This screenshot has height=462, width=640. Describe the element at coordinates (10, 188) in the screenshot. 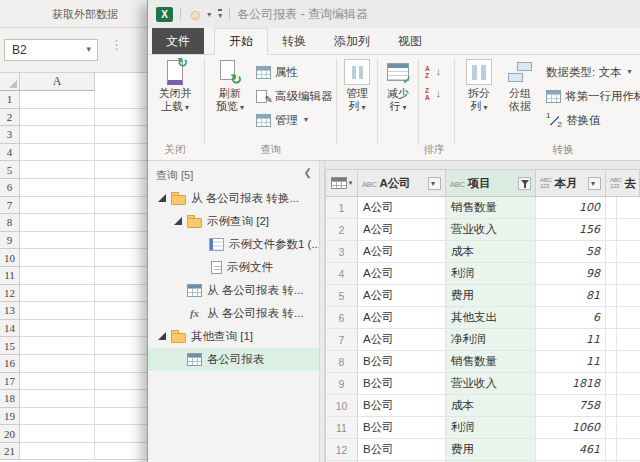

I see `excel-row-header: 6` at that location.